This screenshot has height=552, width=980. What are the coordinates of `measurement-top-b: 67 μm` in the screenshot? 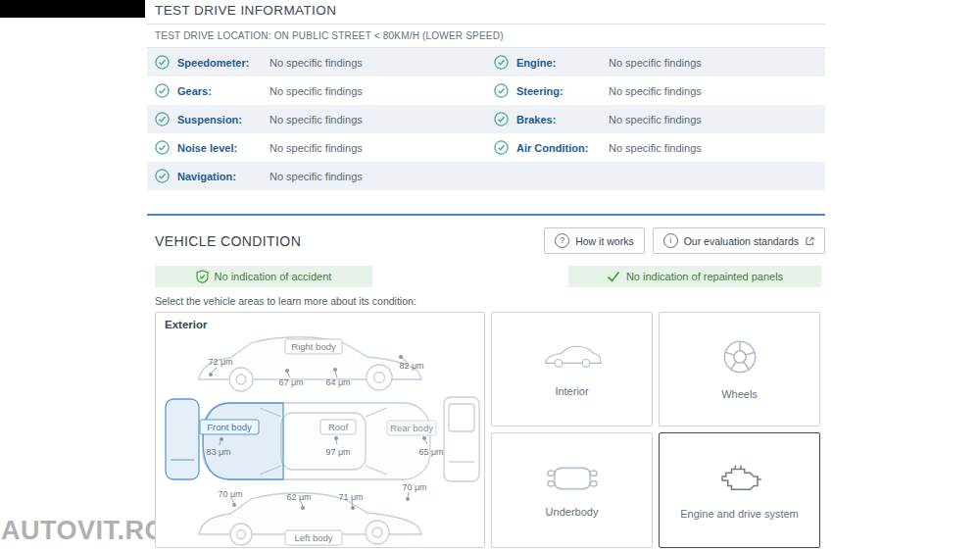 It's located at (290, 382).